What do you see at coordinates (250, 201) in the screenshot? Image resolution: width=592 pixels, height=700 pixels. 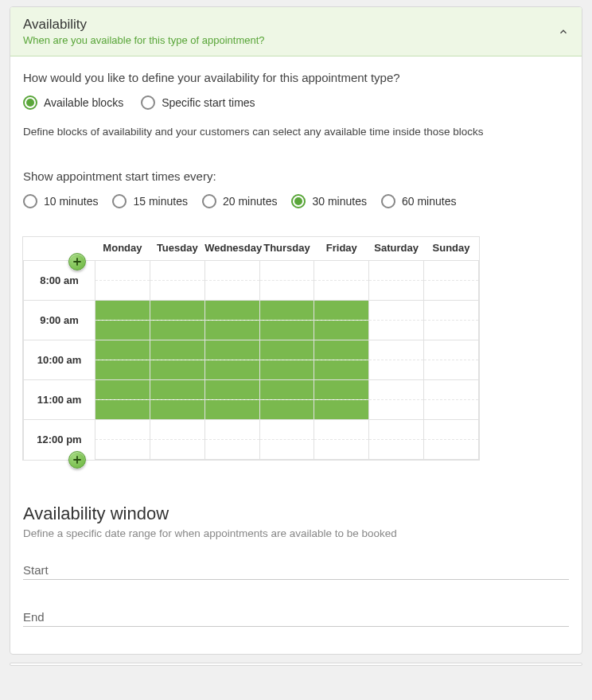 I see `radio-label: 20 minutes` at bounding box center [250, 201].